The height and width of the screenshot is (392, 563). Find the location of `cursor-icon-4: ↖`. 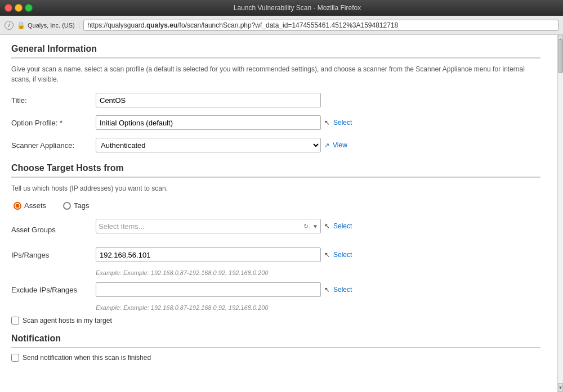

cursor-icon-4: ↖ is located at coordinates (327, 290).